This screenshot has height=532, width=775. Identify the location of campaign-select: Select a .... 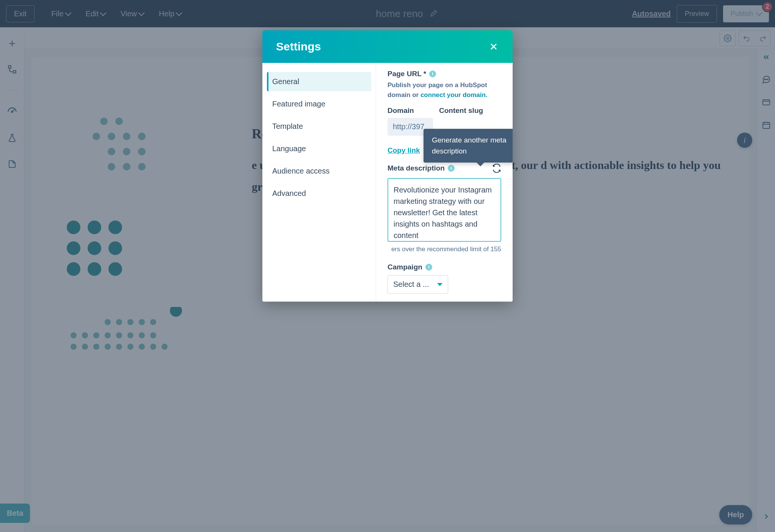
(418, 284).